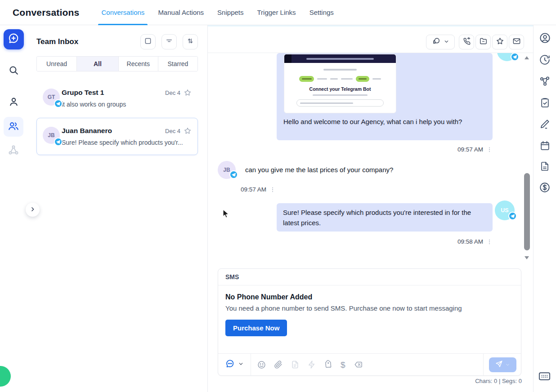 The image size is (556, 392). Describe the element at coordinates (370, 297) in the screenshot. I see `no-phone-title: No Phone Number Added` at that location.